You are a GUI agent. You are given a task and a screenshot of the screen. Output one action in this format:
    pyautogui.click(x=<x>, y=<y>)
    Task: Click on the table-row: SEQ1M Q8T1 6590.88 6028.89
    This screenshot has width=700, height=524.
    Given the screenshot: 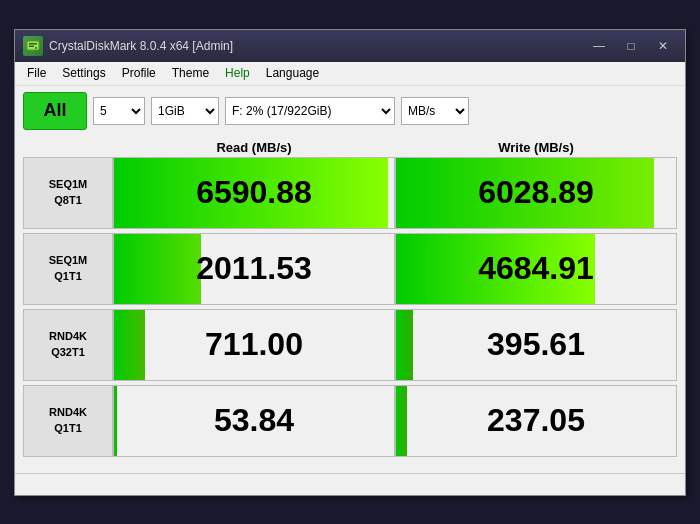 What is the action you would take?
    pyautogui.click(x=350, y=193)
    